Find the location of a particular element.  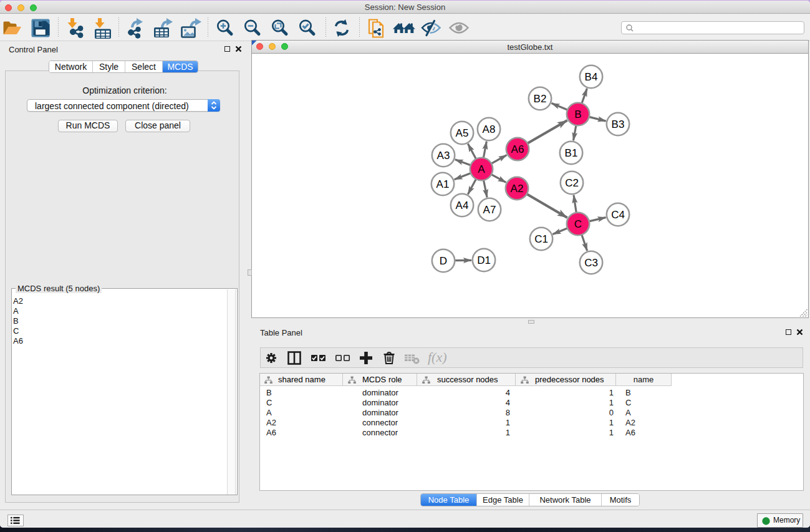

svg-text: A7 is located at coordinates (490, 210).